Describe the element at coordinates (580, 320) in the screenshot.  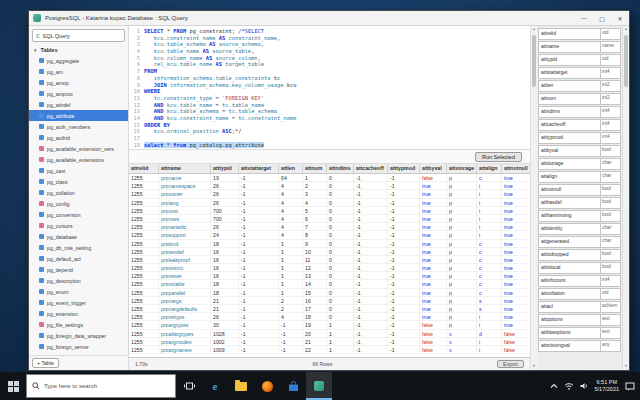
I see `column-meta-row: attoptionstext` at that location.